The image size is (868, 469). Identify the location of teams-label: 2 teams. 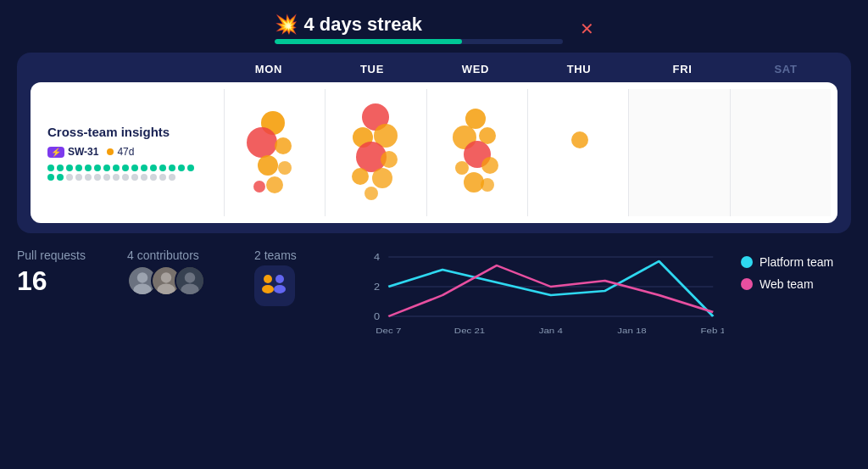
(305, 255).